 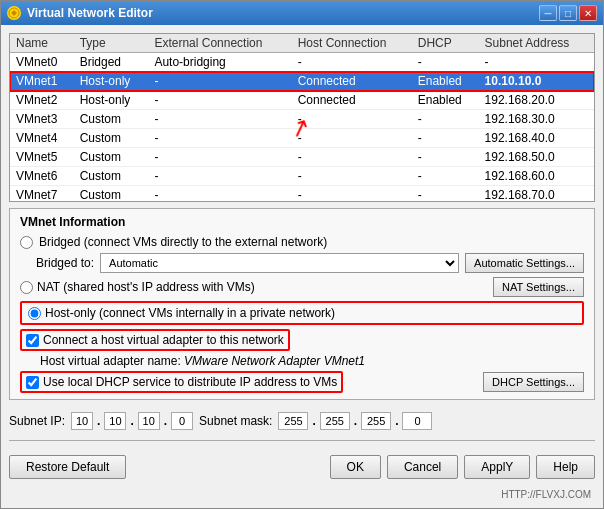 I want to click on host-only-radio-row: Host-only (connect VMs internally in a p…, so click(x=302, y=313).